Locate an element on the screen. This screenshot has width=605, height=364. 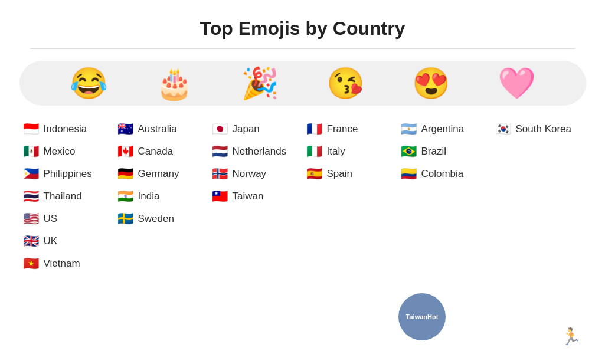
emoji-0: 😂 is located at coordinates (89, 83).